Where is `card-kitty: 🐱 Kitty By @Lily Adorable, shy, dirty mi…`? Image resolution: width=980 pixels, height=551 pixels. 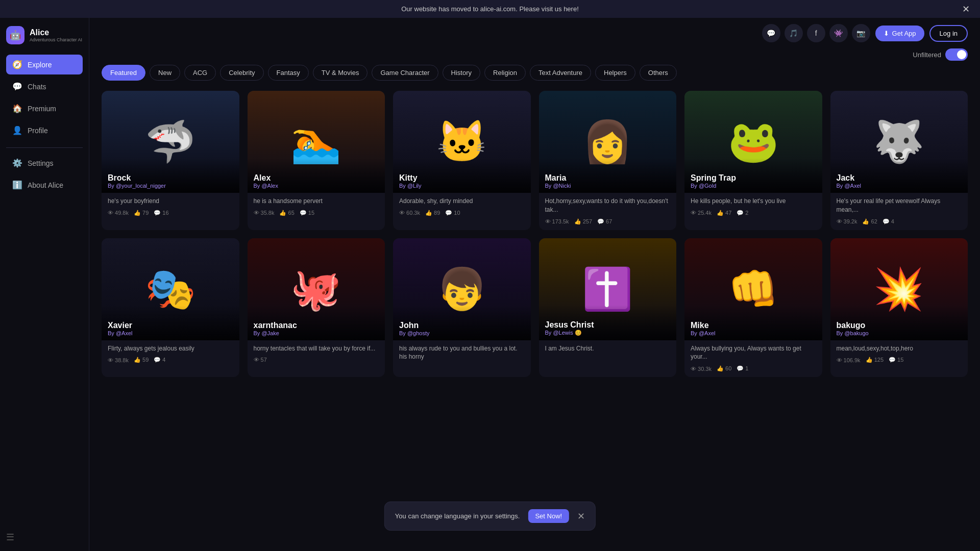 card-kitty: 🐱 Kitty By @Lily Adorable, shy, dirty mi… is located at coordinates (462, 160).